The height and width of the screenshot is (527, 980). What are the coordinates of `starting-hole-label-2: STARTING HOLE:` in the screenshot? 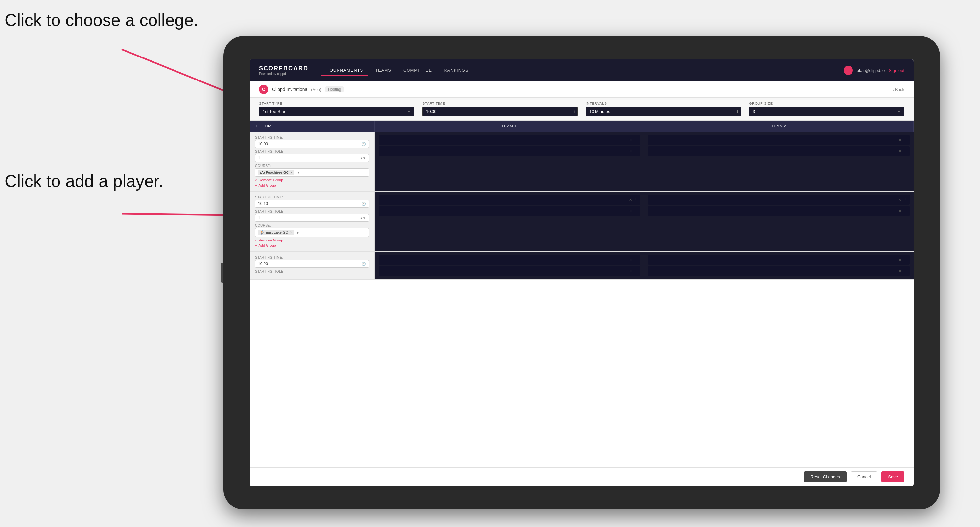 It's located at (312, 211).